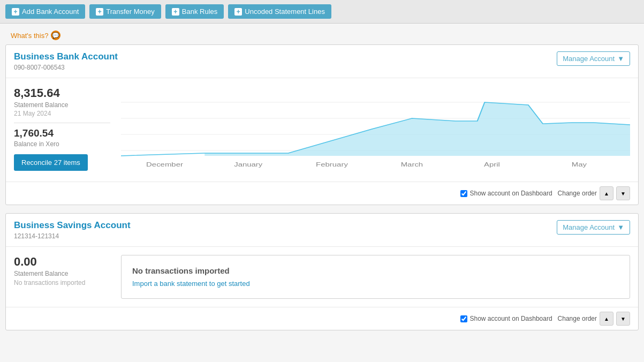  Describe the element at coordinates (376, 277) in the screenshot. I see `no-transactions-box: No transactions imported Import a bank s…` at that location.